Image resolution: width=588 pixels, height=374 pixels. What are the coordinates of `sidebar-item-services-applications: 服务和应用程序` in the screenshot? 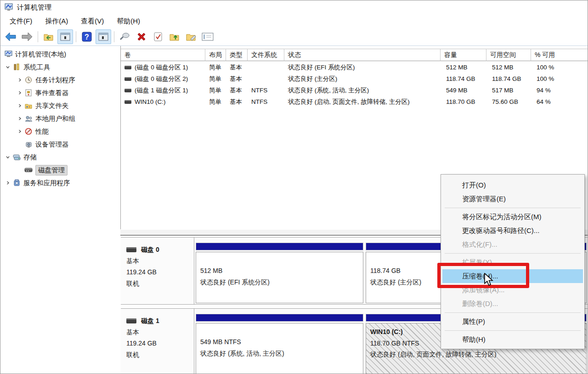 It's located at (60, 183).